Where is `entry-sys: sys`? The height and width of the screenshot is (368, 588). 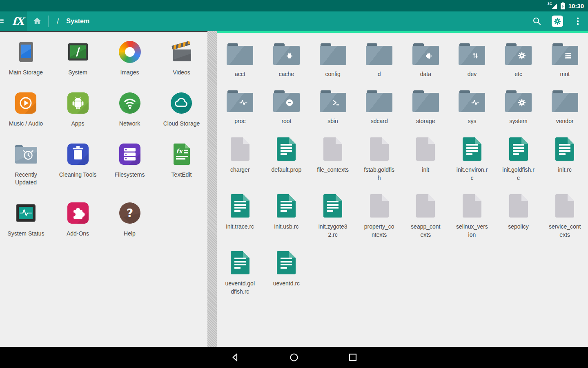
entry-sys: sys is located at coordinates (472, 108).